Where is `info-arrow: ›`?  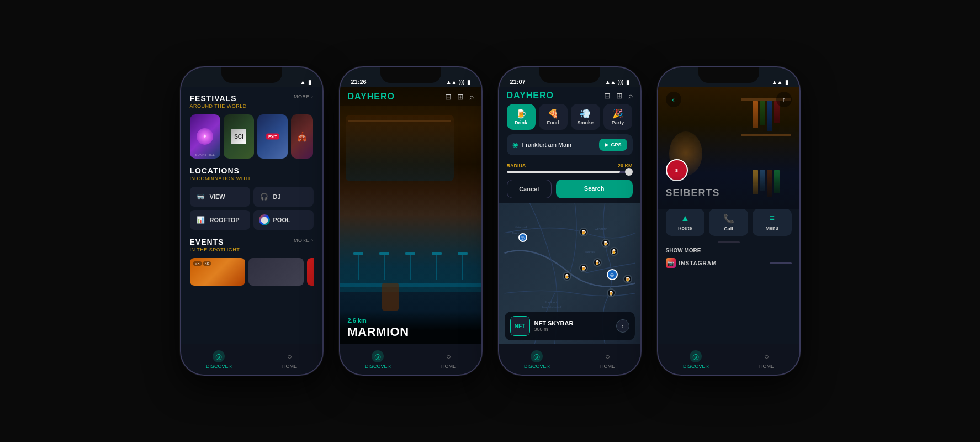
info-arrow: › is located at coordinates (623, 326).